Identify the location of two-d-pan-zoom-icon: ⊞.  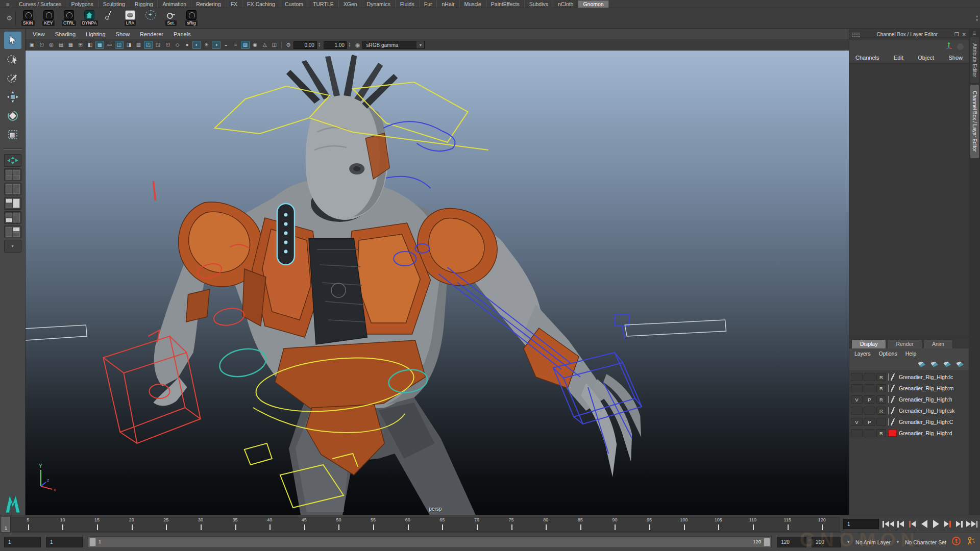
(81, 45).